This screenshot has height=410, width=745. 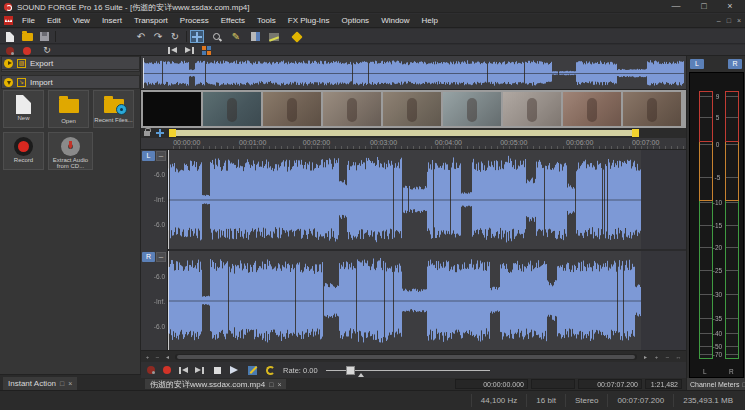 I want to click on mdi-close-icon: ×, so click(x=739, y=21).